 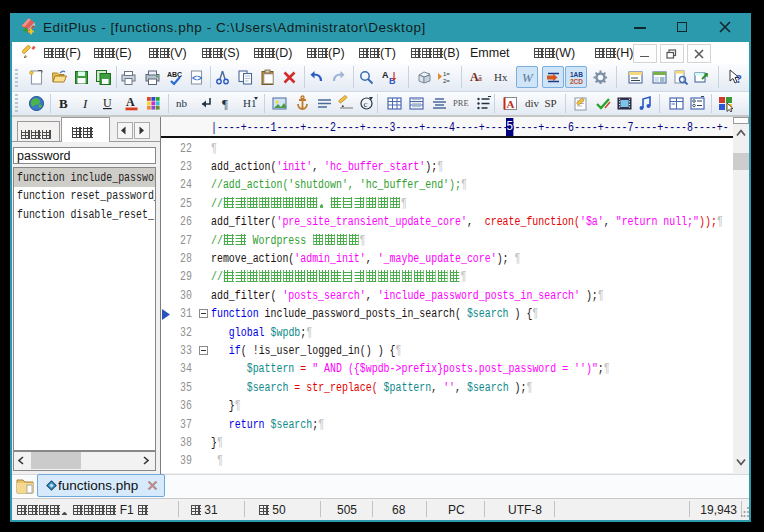 I want to click on svg-text: 2=, so click(x=446, y=81).